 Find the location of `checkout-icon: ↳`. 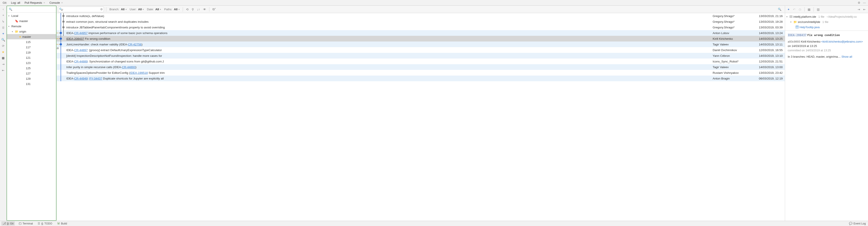

checkout-icon: ↳ is located at coordinates (3, 22).